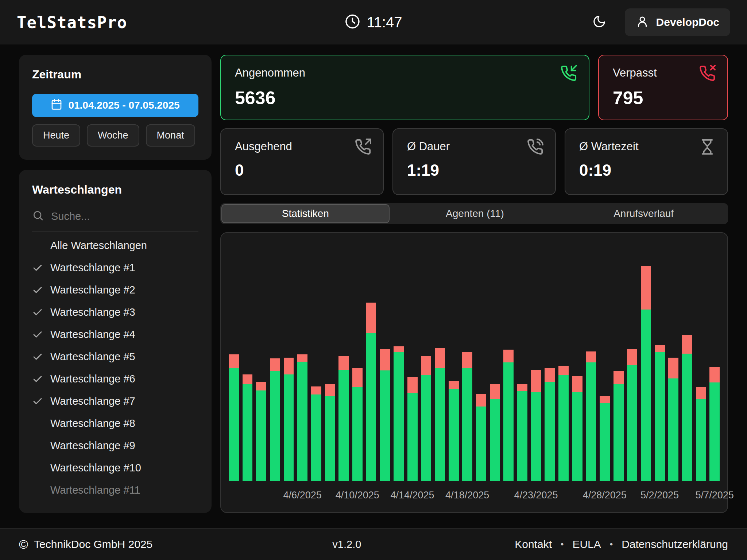  Describe the element at coordinates (678, 22) in the screenshot. I see `user-menu-button: DevelopDoc` at that location.